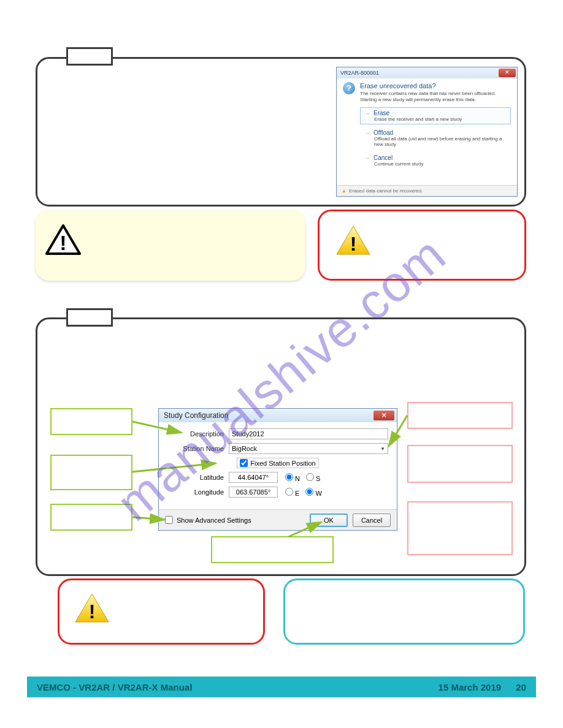  What do you see at coordinates (359, 73) in the screenshot?
I see `erase-dialog-title: VR2AR-800001` at bounding box center [359, 73].